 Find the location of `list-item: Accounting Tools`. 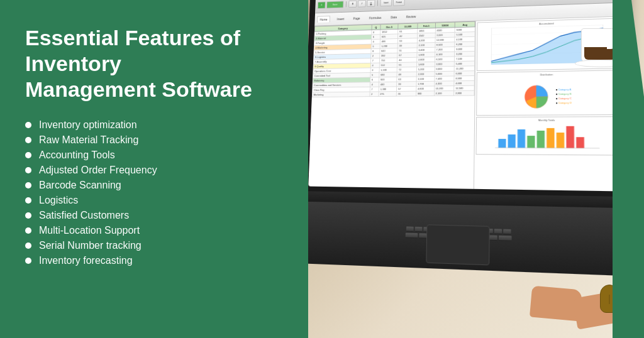

list-item: Accounting Tools is located at coordinates (157, 155).